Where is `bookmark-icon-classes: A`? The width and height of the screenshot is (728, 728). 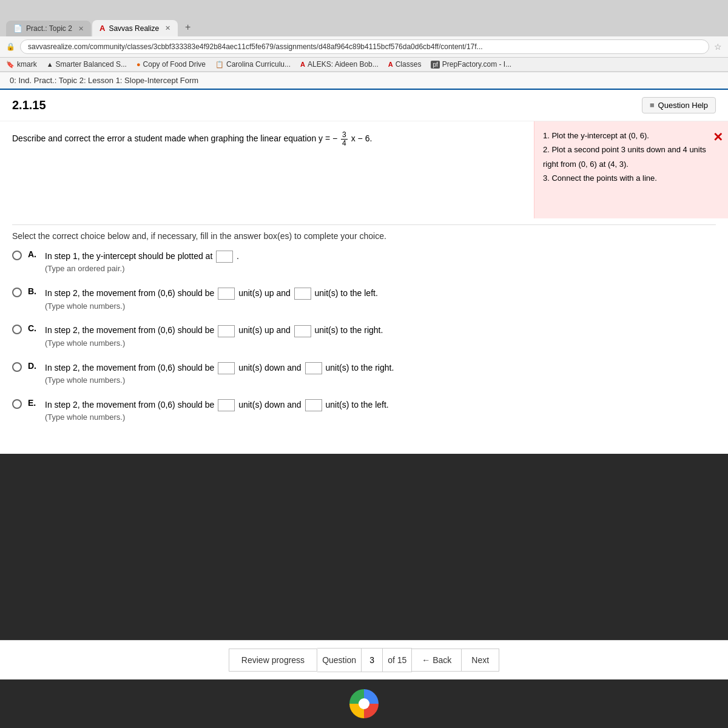
bookmark-icon-classes: A is located at coordinates (391, 64).